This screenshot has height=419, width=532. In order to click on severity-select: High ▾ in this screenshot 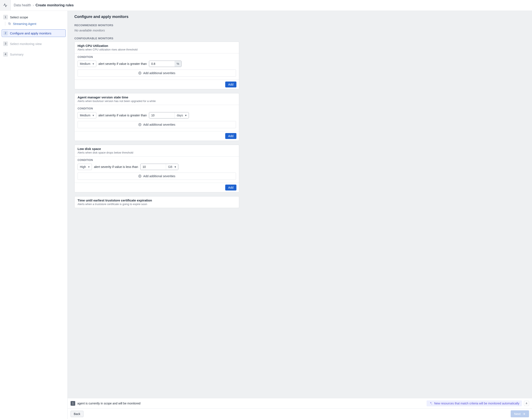, I will do `click(85, 167)`.